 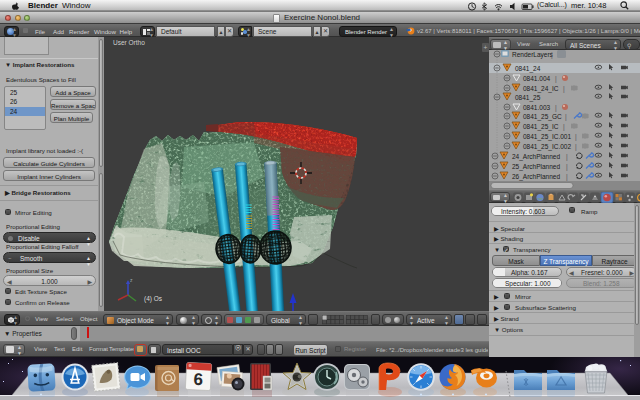 What do you see at coordinates (132, 280) in the screenshot?
I see `svg-text: z` at bounding box center [132, 280].